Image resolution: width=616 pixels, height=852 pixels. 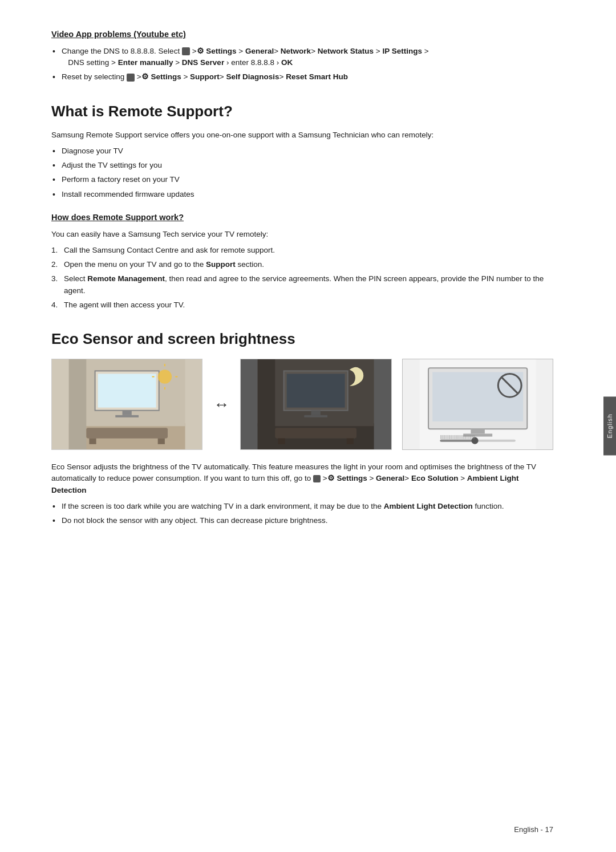 What do you see at coordinates (302, 173) in the screenshot?
I see `remote-support-bullets: Diagnose your TV Adjust the TV settings …` at bounding box center [302, 173].